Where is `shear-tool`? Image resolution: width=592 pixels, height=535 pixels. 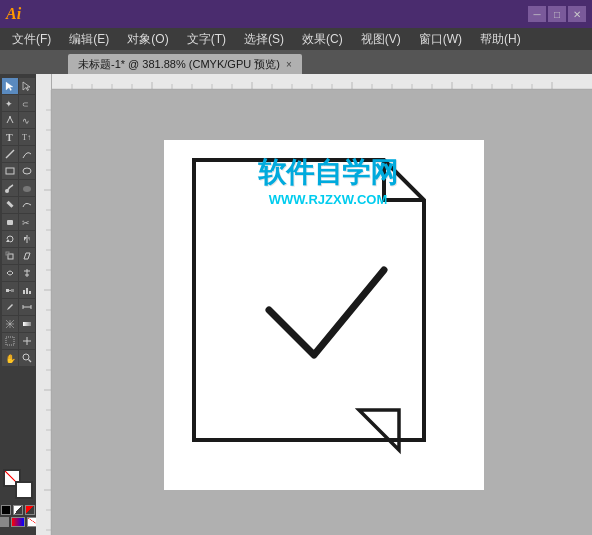 shear-tool is located at coordinates (27, 256).